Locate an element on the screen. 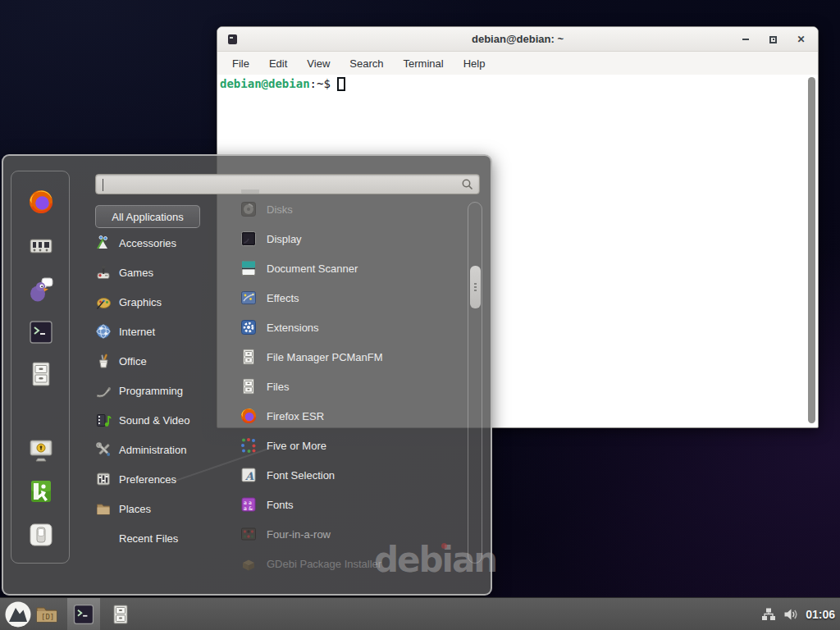 The image size is (840, 630). clock: 01:06 is located at coordinates (820, 614).